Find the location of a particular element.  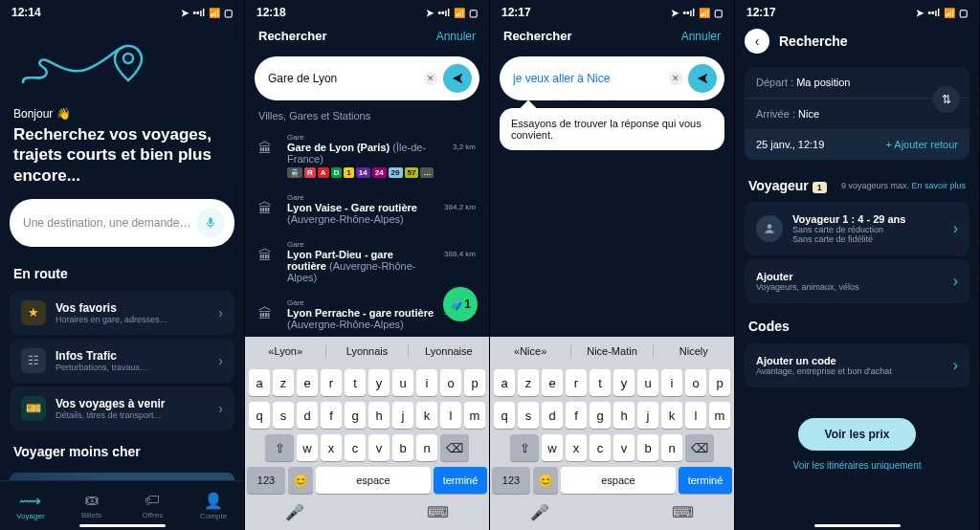

search-result: 🏛 Gare Gare de Lyon (Paris) (Île-de-Fran… is located at coordinates (368, 155).